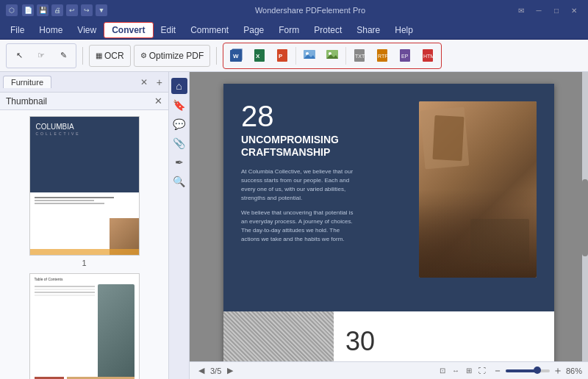 The width and height of the screenshot is (588, 379). Describe the element at coordinates (179, 143) in the screenshot. I see `attachment-icon: 📎` at that location.